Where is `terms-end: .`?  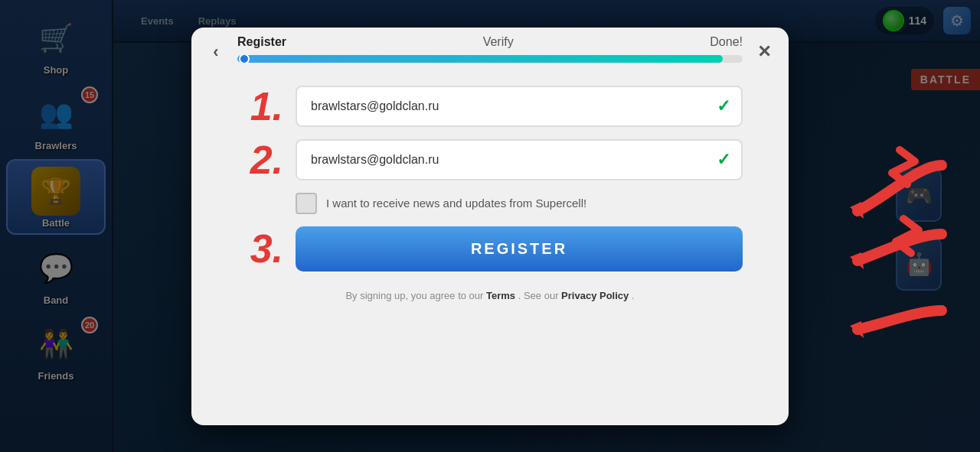
terms-end: . is located at coordinates (633, 295).